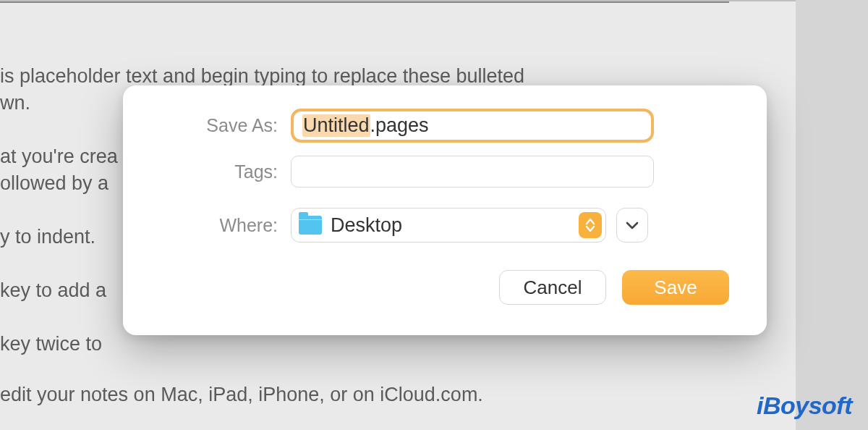 Image resolution: width=868 pixels, height=430 pixels. I want to click on where-select: Desktop, so click(448, 225).